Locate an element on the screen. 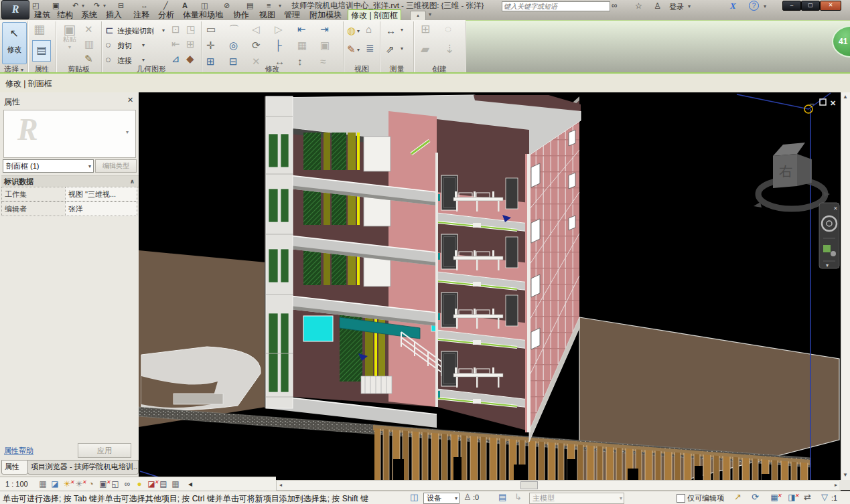 This screenshot has height=504, width=850. properties-grid-icon: ▦ is located at coordinates (39, 29).